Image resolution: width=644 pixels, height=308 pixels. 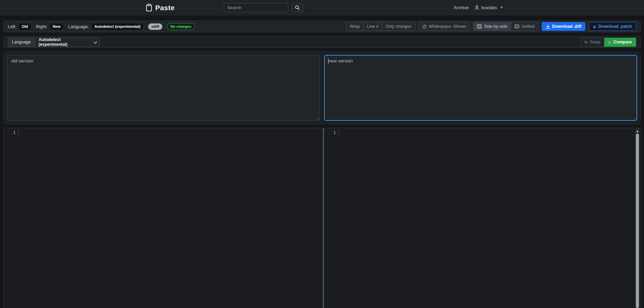 What do you see at coordinates (263, 7) in the screenshot?
I see `search-area` at bounding box center [263, 7].